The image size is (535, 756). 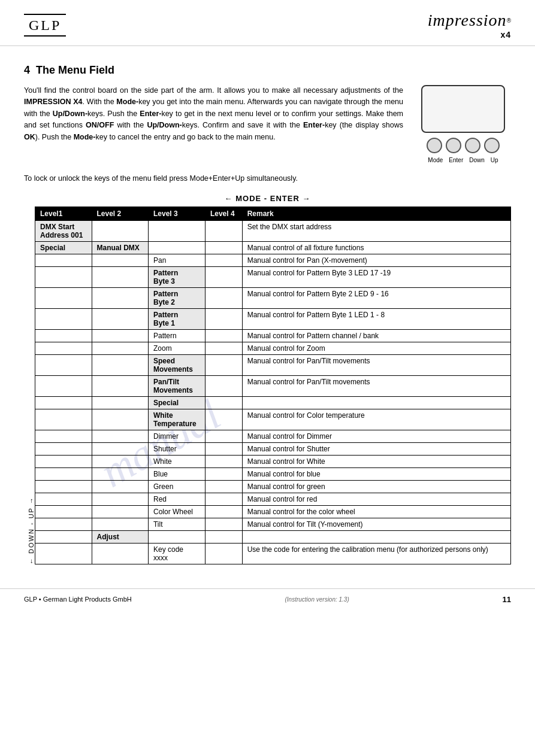 I want to click on table-cell: Manual control for red, so click(x=376, y=499).